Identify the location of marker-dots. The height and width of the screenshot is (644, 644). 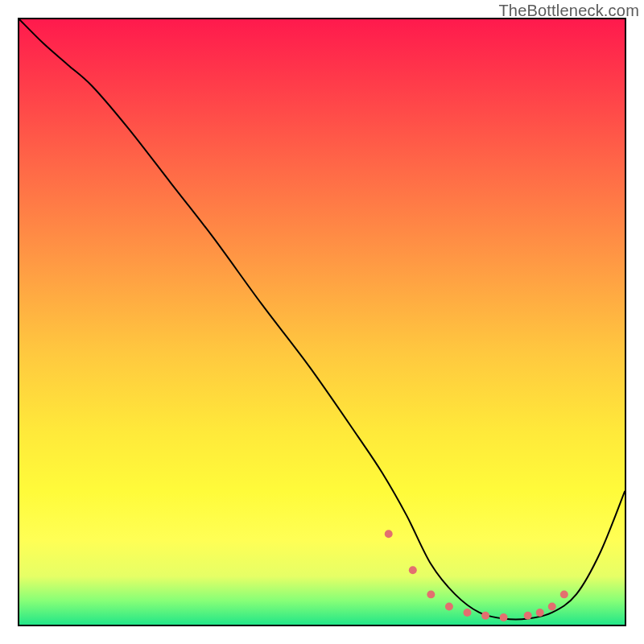
(477, 576).